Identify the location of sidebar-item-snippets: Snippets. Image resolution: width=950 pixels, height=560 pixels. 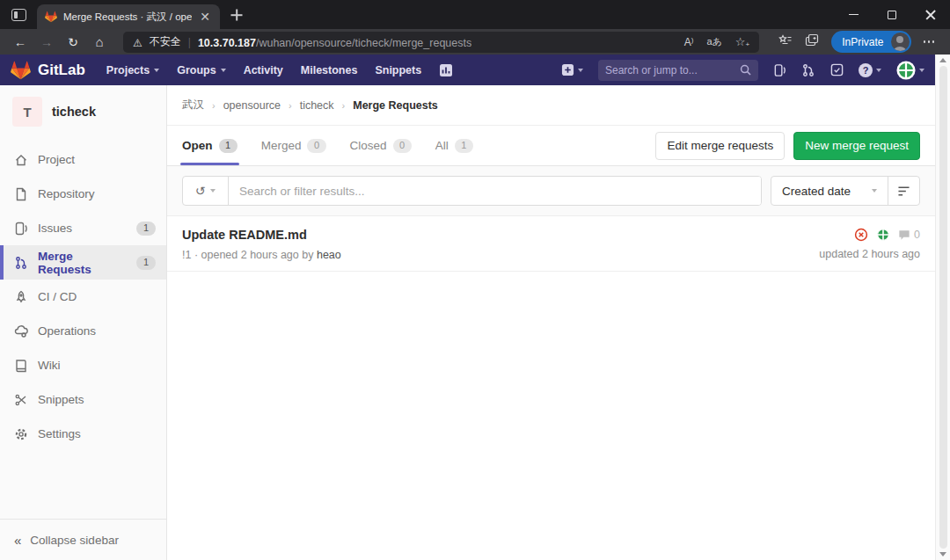
(83, 399).